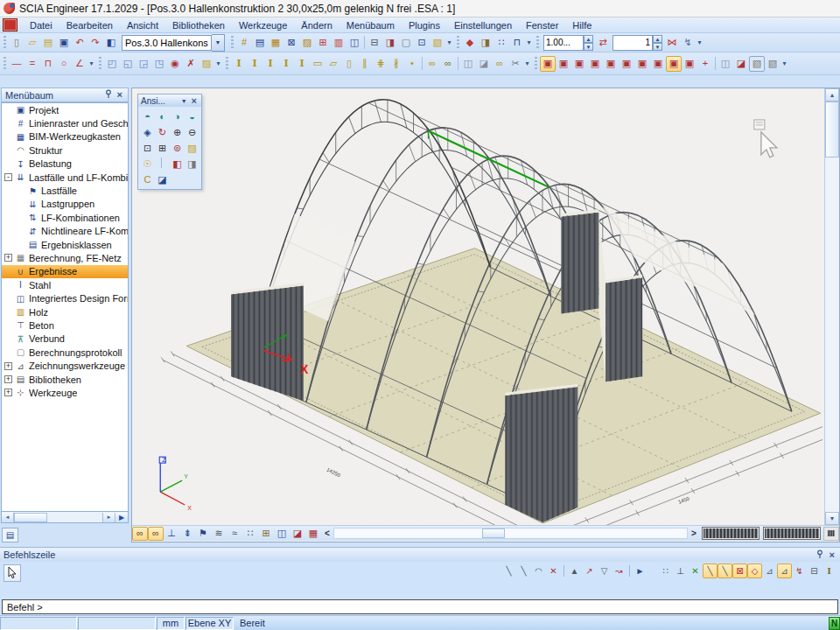 The image size is (840, 630). Describe the element at coordinates (219, 43) in the screenshot. I see `combo-dropdown-icon: ▼` at that location.